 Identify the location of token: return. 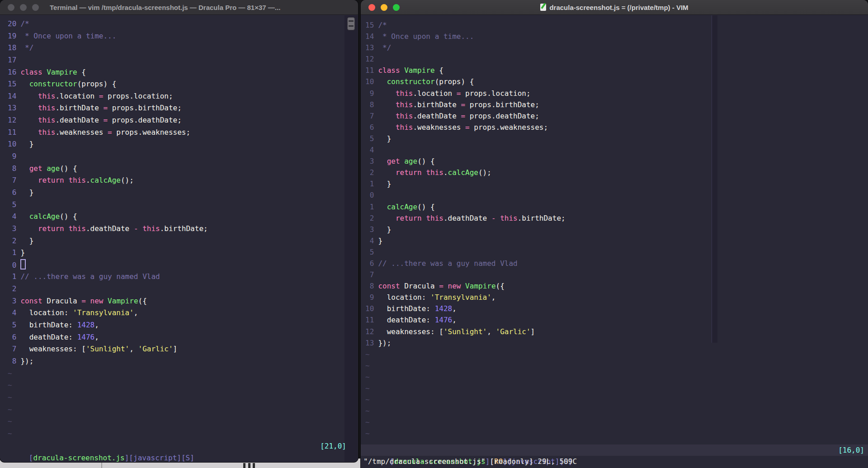
(409, 218).